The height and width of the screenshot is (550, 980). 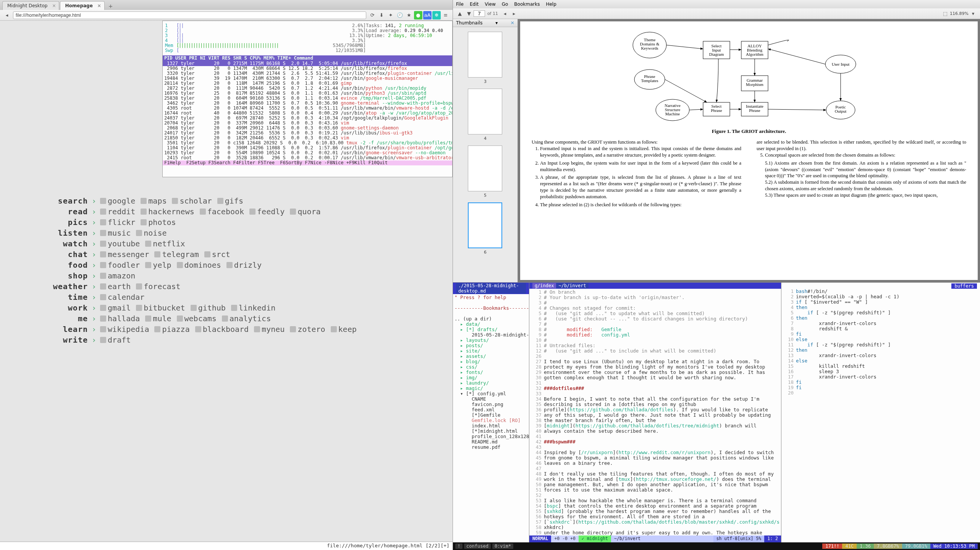 I want to click on link-foodler: foodler, so click(x=120, y=265).